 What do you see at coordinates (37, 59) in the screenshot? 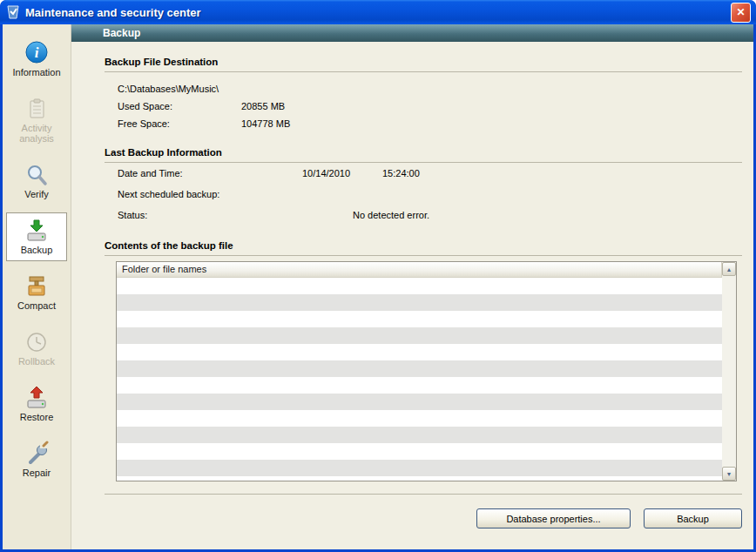
I see `sidebar-item-information: i Information` at bounding box center [37, 59].